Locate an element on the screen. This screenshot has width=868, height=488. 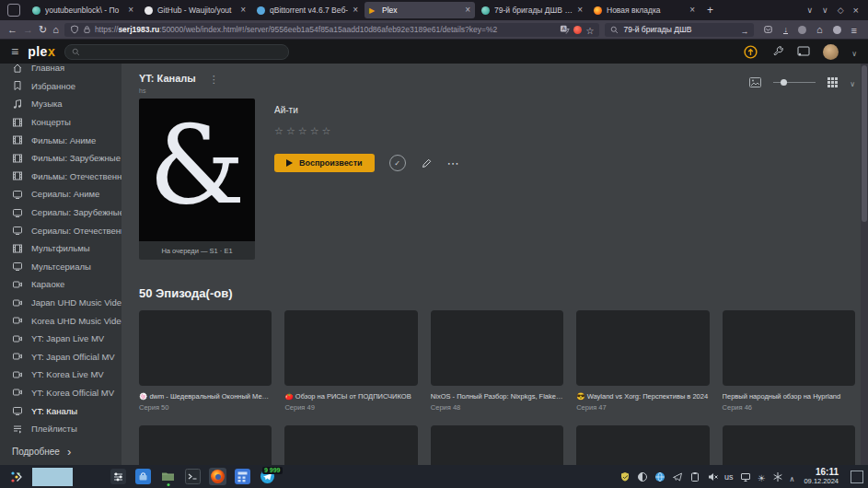
clipboard-icon is located at coordinates (695, 477).